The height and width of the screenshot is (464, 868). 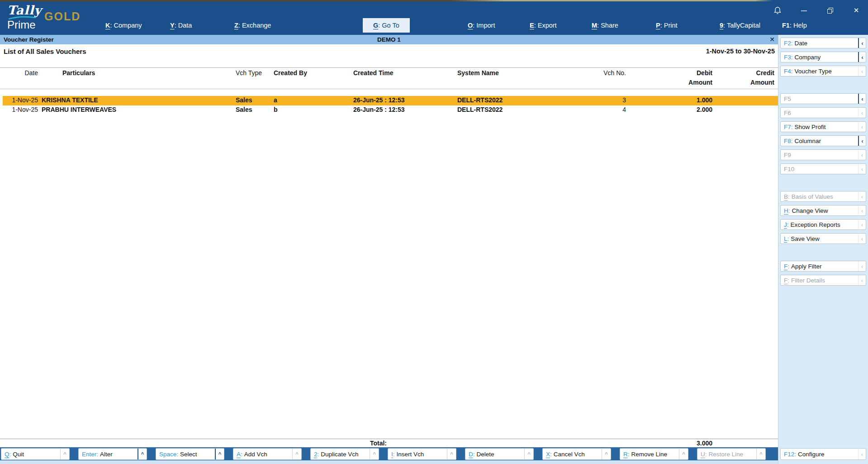 What do you see at coordinates (785, 225) in the screenshot?
I see `button-hotkey: J` at bounding box center [785, 225].